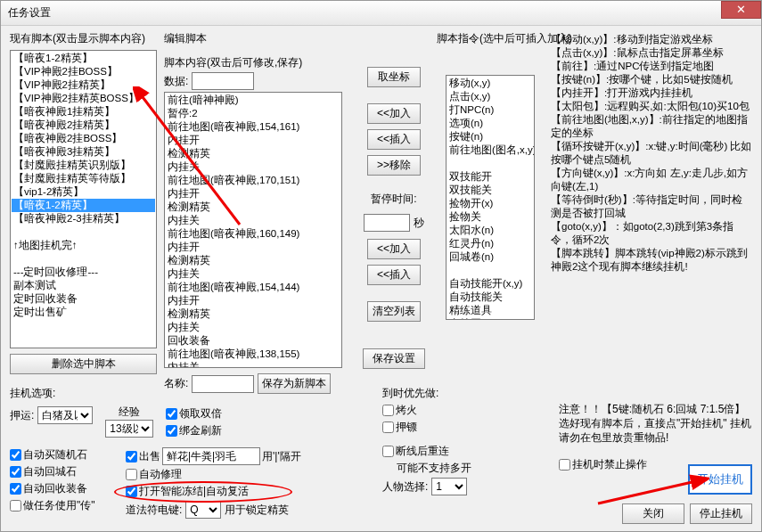 The width and height of the screenshot is (762, 532). What do you see at coordinates (394, 250) in the screenshot?
I see `add2-button: <<加入` at bounding box center [394, 250].